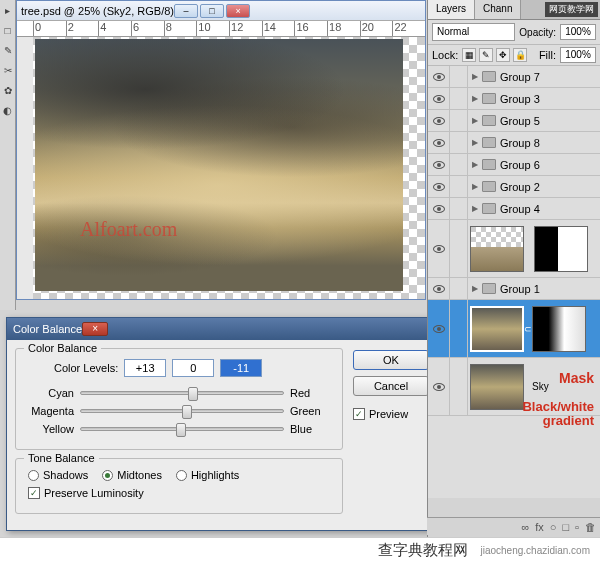 The height and width of the screenshot is (563, 600). I want to click on new-layer-icon: ▫, so click(577, 527).